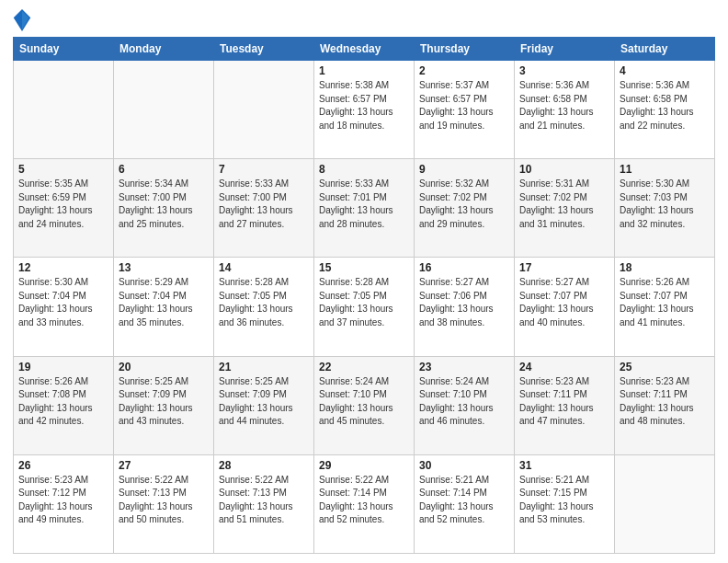 Image resolution: width=728 pixels, height=563 pixels. Describe the element at coordinates (464, 465) in the screenshot. I see `day-number: 30` at that location.